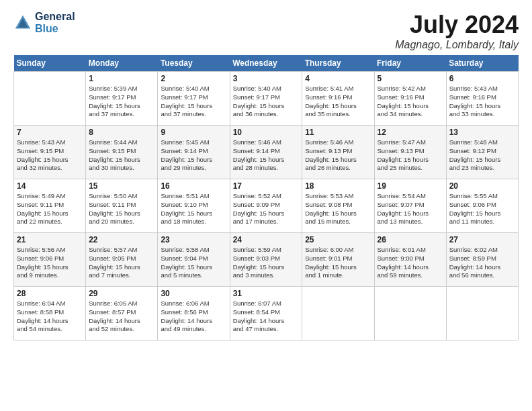 Image resolution: width=532 pixels, height=411 pixels. I want to click on day-info: Sunrise: 5:59 AM Sunset: 9:03 PM Dayligh…, so click(266, 263).